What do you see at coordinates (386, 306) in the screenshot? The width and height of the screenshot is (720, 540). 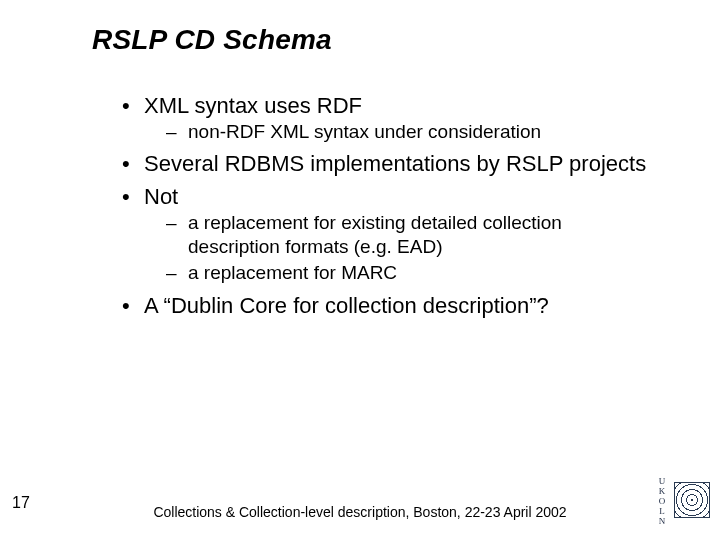 I see `bullet-item: A “Dublin Core for collection descriptio…` at bounding box center [386, 306].